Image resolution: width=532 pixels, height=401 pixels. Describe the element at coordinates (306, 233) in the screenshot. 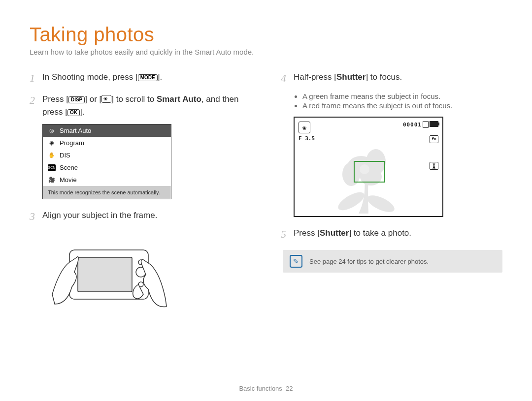

I see `step5-a: Press [` at that location.